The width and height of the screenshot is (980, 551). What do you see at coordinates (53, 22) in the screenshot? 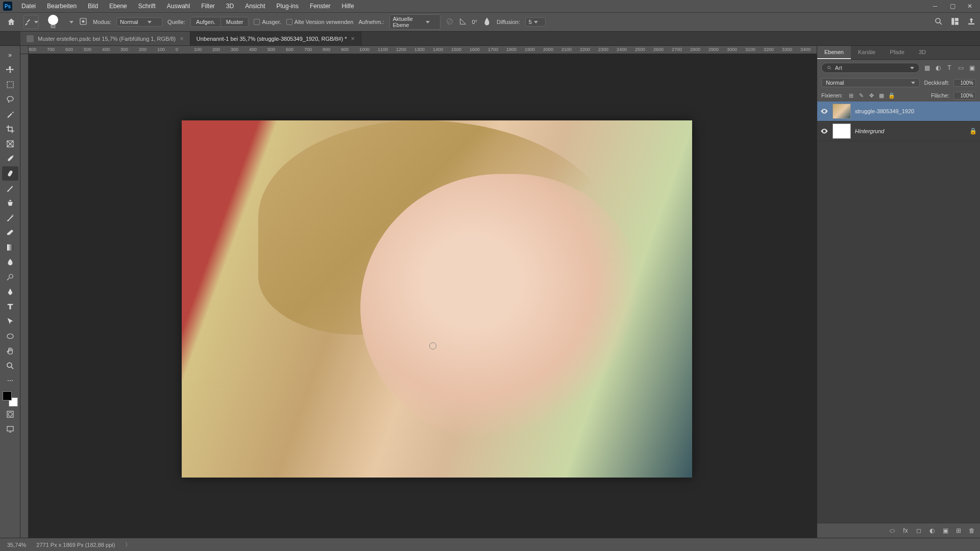
I see `brush-picker: 52` at bounding box center [53, 22].